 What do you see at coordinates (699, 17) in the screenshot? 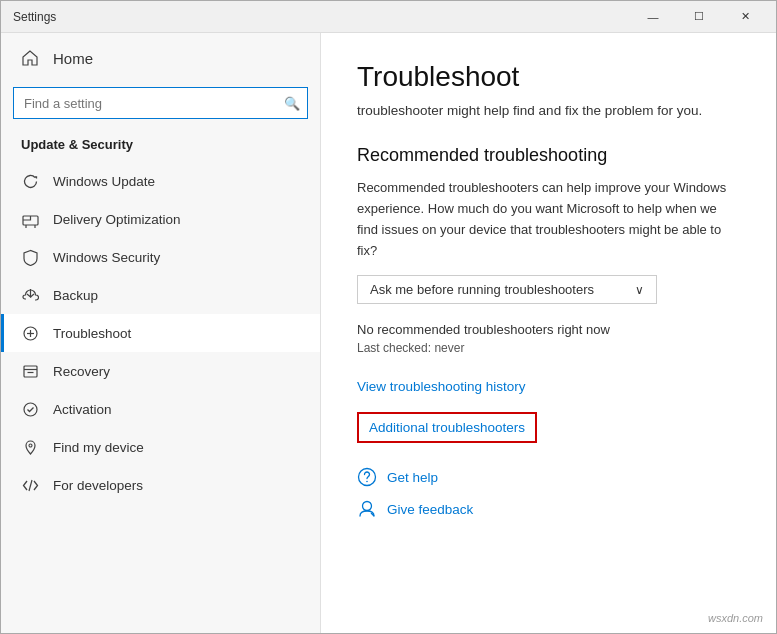
I see `window-controls: — ☐ ✕` at bounding box center [699, 17].